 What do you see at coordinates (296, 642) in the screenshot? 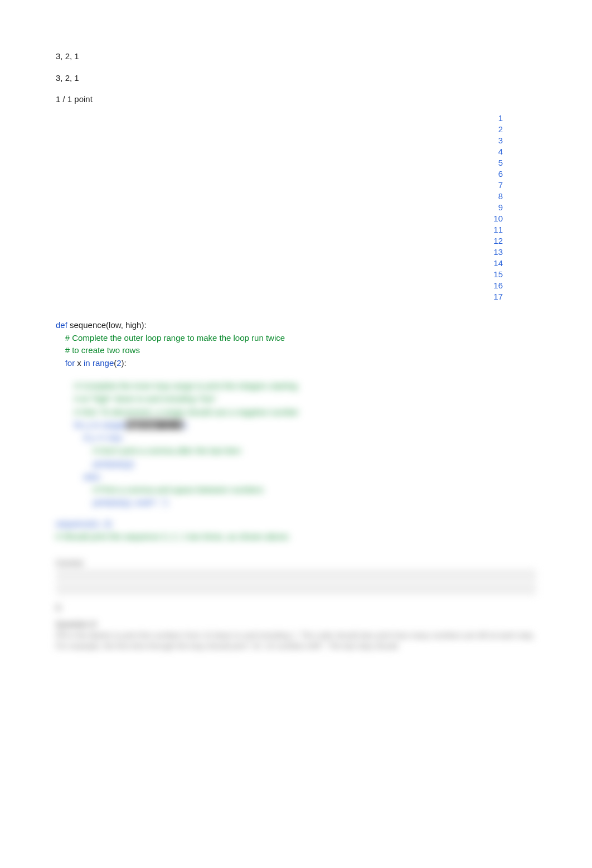
I see `blurred-question-text: Fill in the blanks to print the numbers …` at bounding box center [296, 642].